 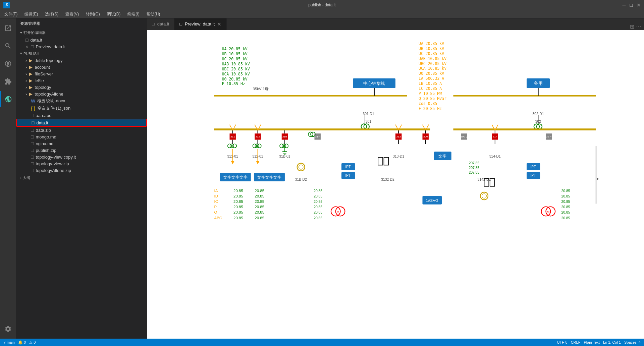 What do you see at coordinates (82, 150) in the screenshot?
I see `file-publish-zip: □ publish.zip` at bounding box center [82, 150].